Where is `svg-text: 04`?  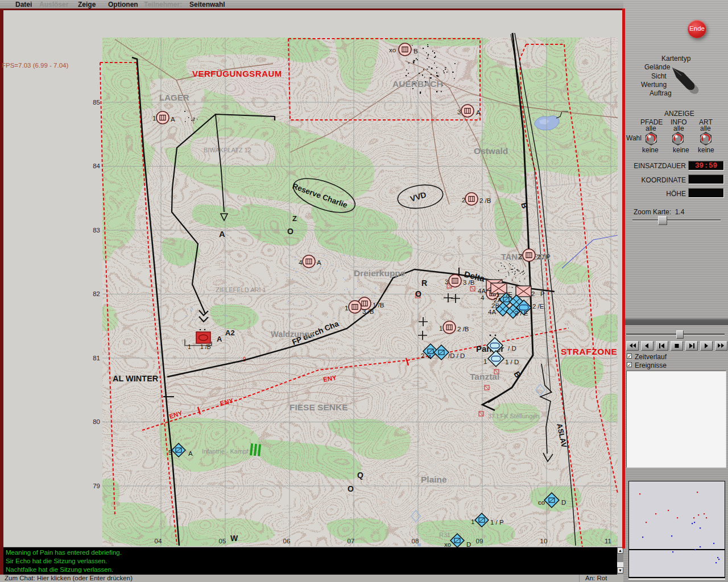
svg-text: 04 is located at coordinates (158, 541).